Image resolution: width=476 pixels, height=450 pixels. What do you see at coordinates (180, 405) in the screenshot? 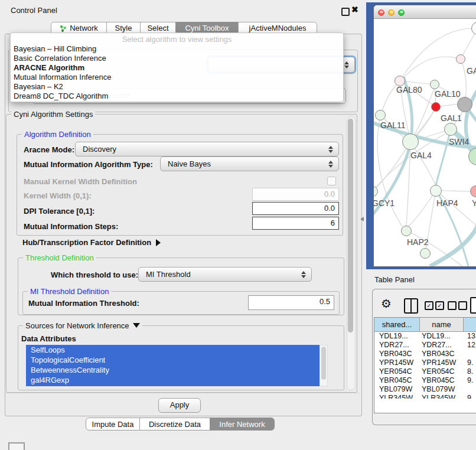
I see `apply-button: Apply` at bounding box center [180, 405].